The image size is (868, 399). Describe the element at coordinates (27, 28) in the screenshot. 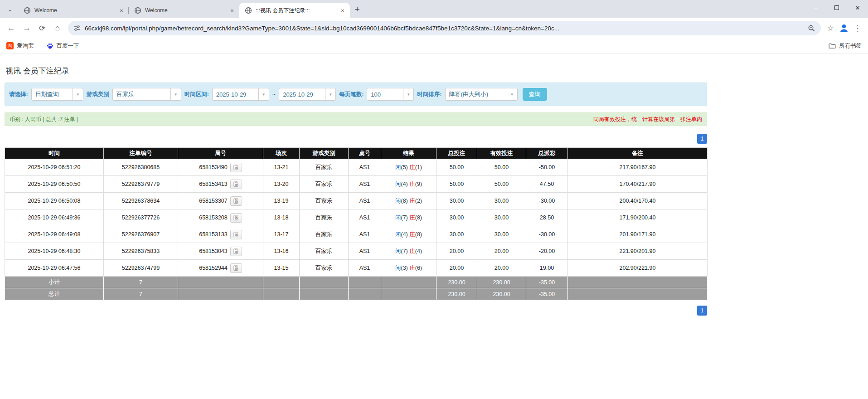

I see `forward-icon: →` at that location.